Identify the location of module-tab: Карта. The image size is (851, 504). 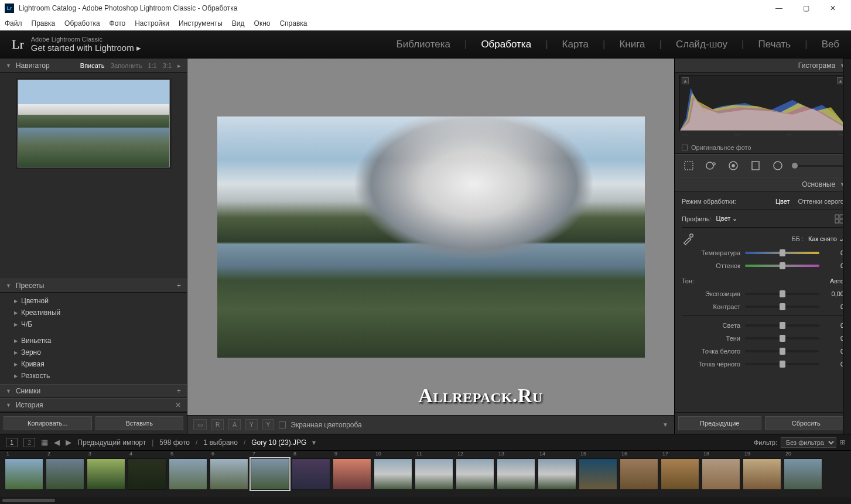
(576, 44).